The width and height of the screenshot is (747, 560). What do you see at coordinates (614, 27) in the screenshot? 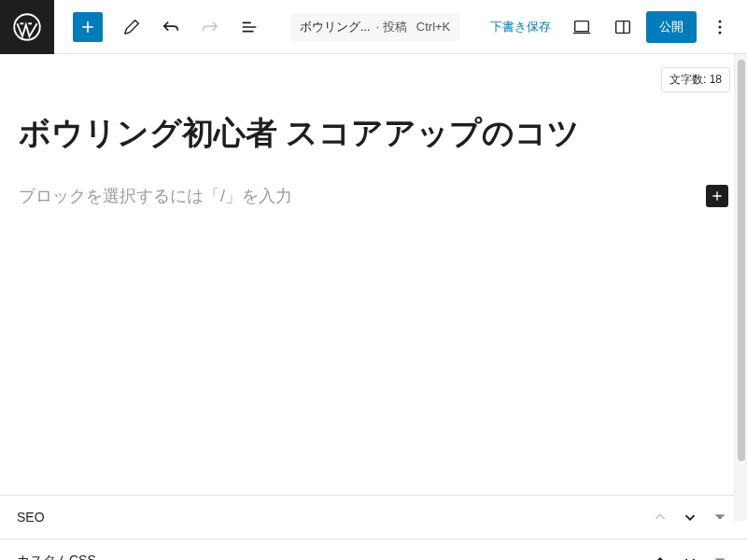
I see `toolbar-right: 下書き保存 公開` at bounding box center [614, 27].